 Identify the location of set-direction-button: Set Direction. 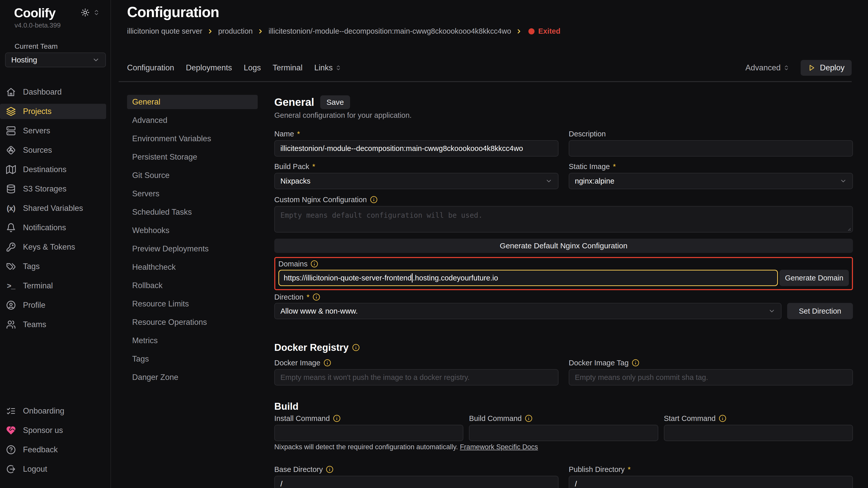
(820, 311).